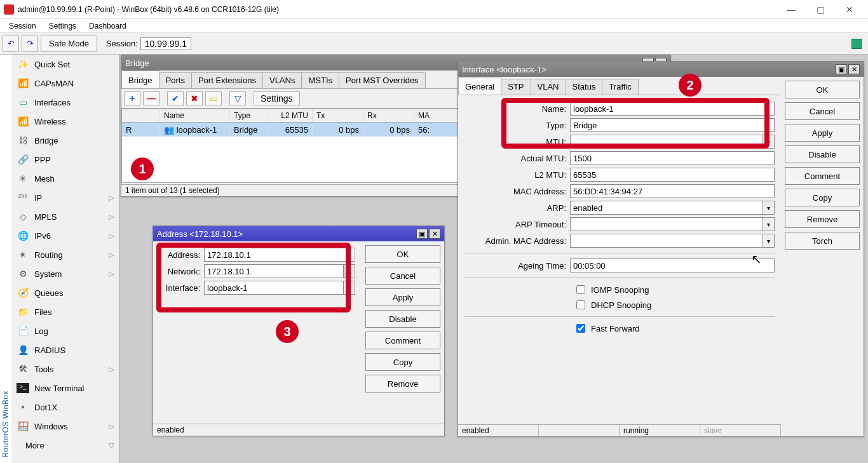 This screenshot has width=868, height=463. What do you see at coordinates (182, 272) in the screenshot?
I see `network-label: Network:` at bounding box center [182, 272].